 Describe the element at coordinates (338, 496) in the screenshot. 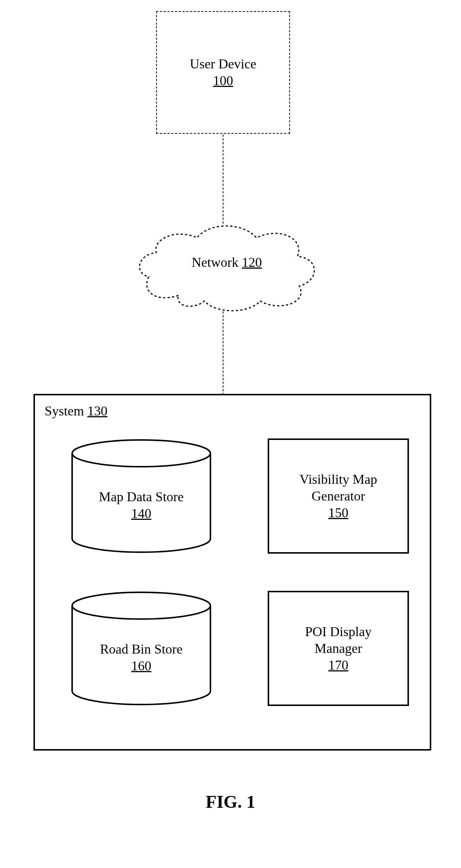

I see `visibility-map-generator-label: Visibility Map Generator 150` at that location.